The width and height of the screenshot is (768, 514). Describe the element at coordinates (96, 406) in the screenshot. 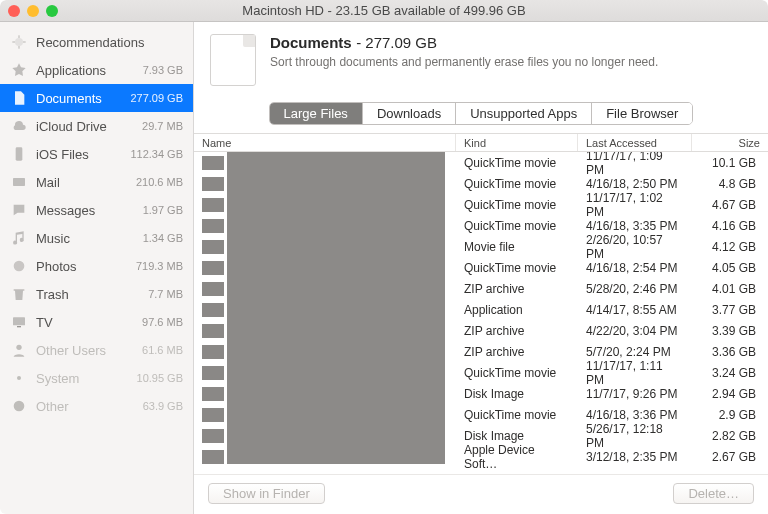

I see `sidebar-item-other: Other63.9 GB` at that location.